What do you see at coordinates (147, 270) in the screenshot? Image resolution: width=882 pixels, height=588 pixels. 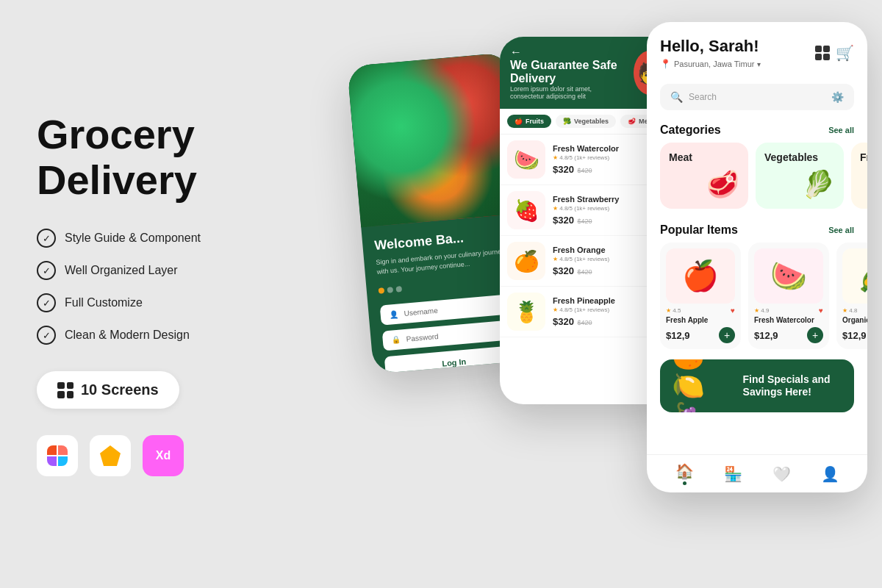 I see `feature-item-2: ✓ Well Organized Layer` at bounding box center [147, 270].